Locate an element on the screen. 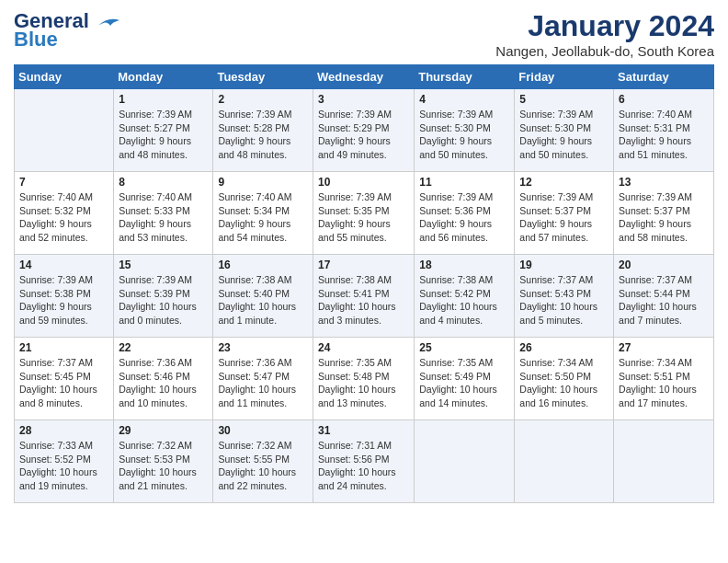  day-cell: 2Sunrise: 7:39 AM Sunset: 5:28 PM Daylig… is located at coordinates (263, 131).